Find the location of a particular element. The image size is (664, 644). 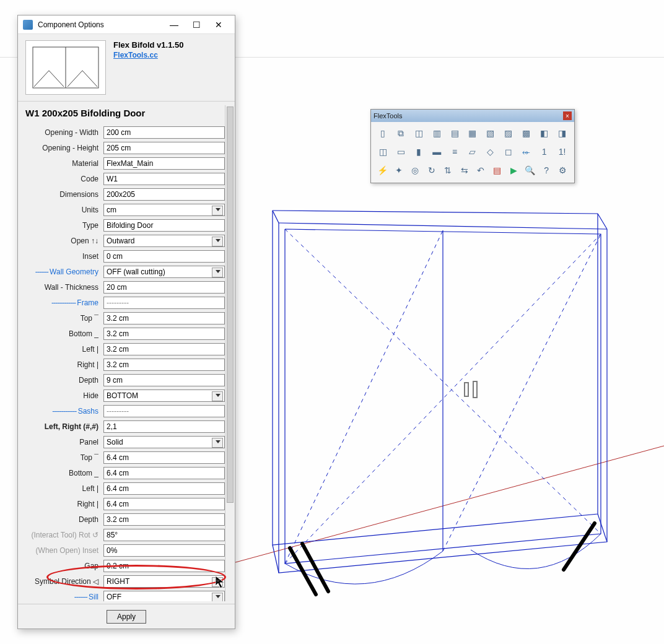

curtain-wall-icon: ▮ is located at coordinates (419, 152).